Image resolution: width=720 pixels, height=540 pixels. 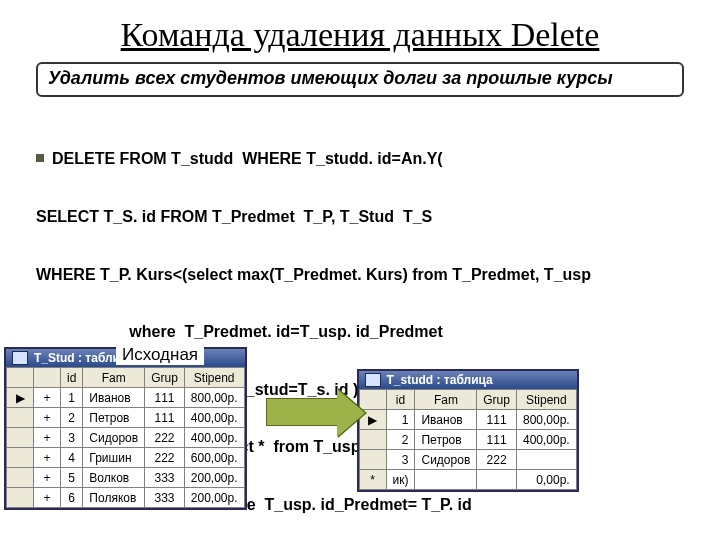 I want to click on table-row: ▶+1Иванов111800,00р., so click(x=126, y=398).